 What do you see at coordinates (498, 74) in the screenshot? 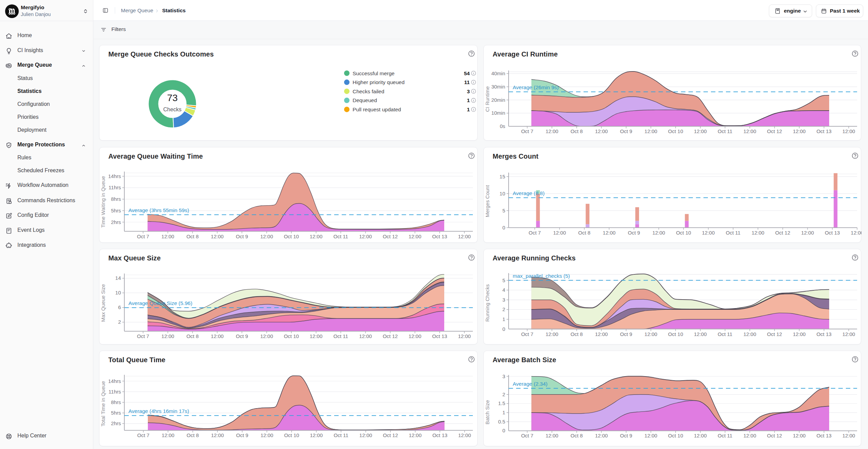
I see `svg-text: 40min` at bounding box center [498, 74].